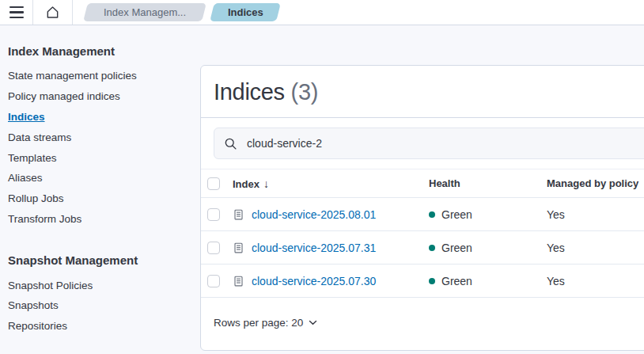 The width and height of the screenshot is (644, 354). What do you see at coordinates (313, 248) in the screenshot?
I see `index-link: cloud-service-2025.07.31` at bounding box center [313, 248].